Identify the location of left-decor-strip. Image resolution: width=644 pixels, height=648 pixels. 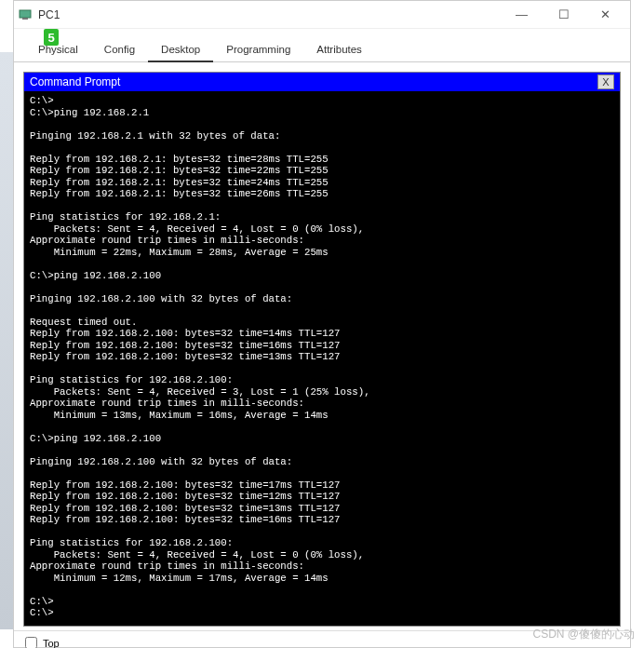
(7, 341).